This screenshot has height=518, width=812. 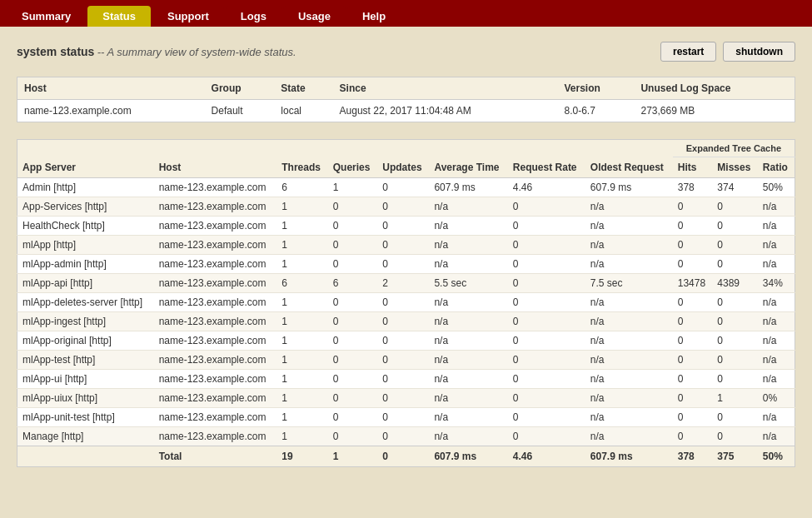 What do you see at coordinates (406, 341) in the screenshot?
I see `table-row: mlApp-original [http] name-123.example.c…` at bounding box center [406, 341].